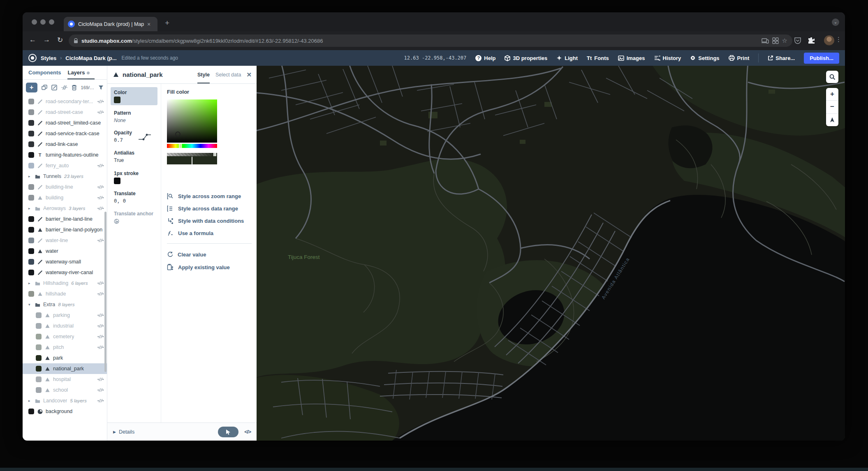 This screenshot has width=868, height=471. Describe the element at coordinates (204, 196) in the screenshot. I see `action-style-across-zoom-range: Style across zoom range` at that location.